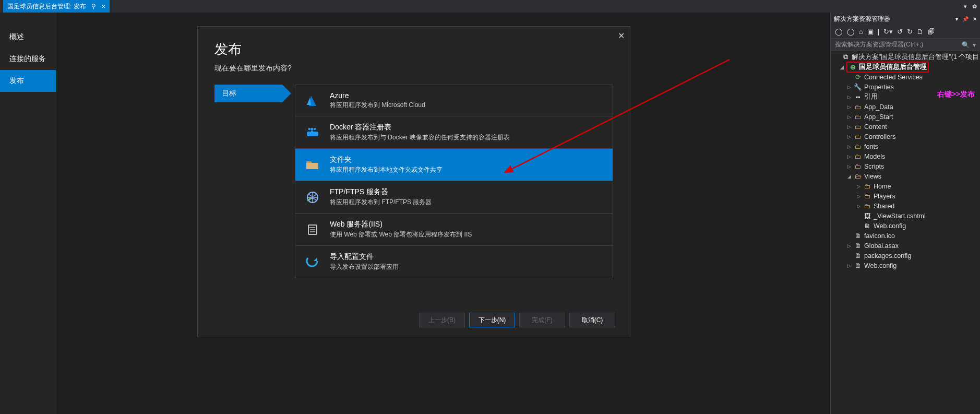 The height and width of the screenshot is (414, 980). I want to click on node-label: Controllers, so click(880, 137).